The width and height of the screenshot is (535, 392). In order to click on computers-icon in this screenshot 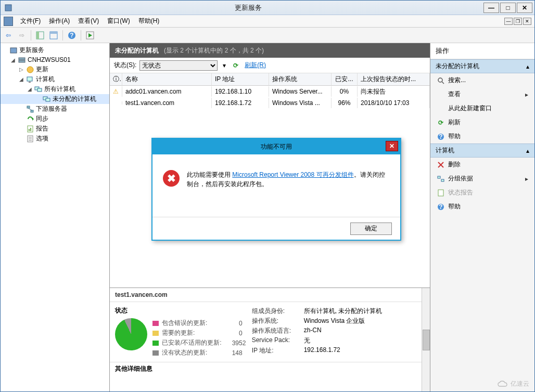, I will do `click(30, 80)`.